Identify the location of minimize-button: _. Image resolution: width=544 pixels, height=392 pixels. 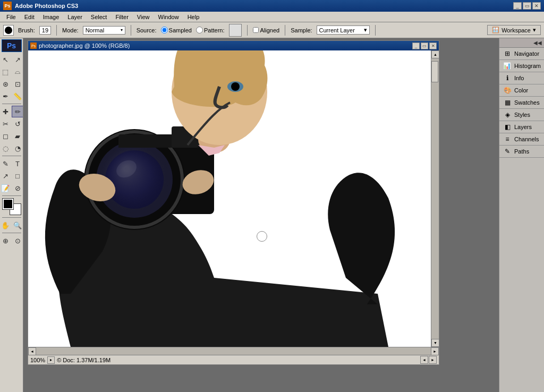
(517, 6).